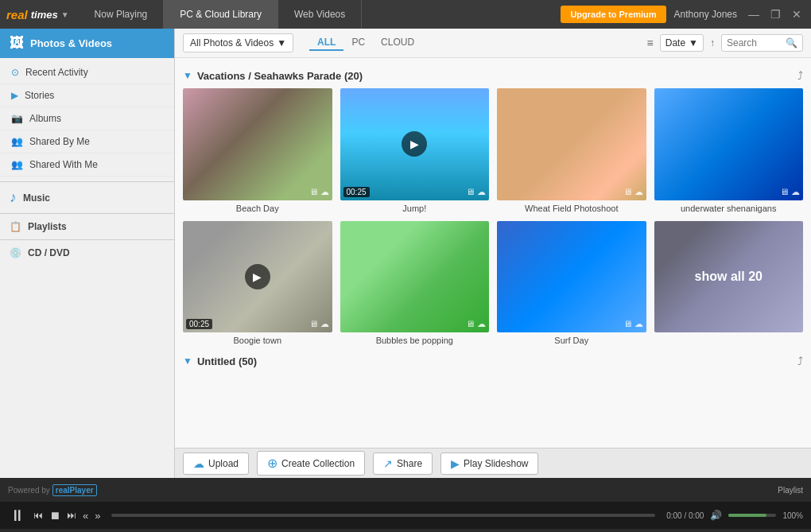 Image resolution: width=811 pixels, height=532 pixels. I want to click on progress-bar, so click(383, 515).